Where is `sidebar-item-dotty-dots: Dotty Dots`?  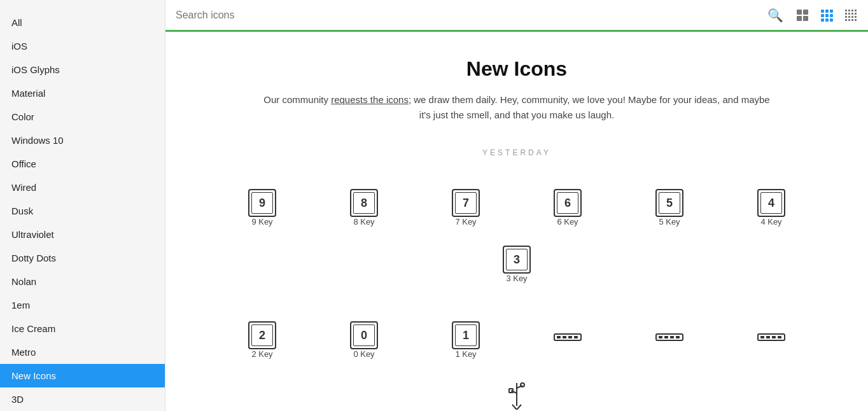 sidebar-item-dotty-dots: Dotty Dots is located at coordinates (83, 258).